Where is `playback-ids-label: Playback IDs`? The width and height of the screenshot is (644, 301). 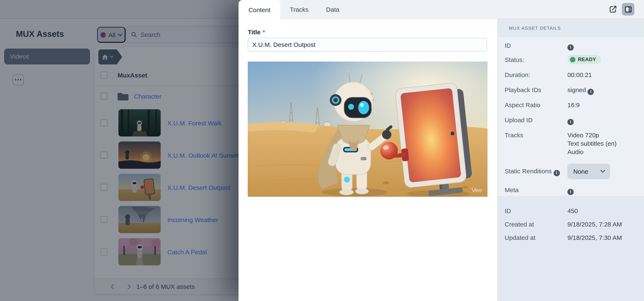 playback-ids-label: Playback IDs is located at coordinates (523, 90).